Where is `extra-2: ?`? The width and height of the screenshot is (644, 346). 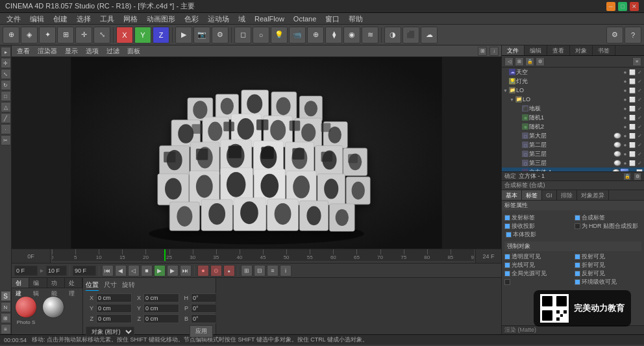
extra-2: ? is located at coordinates (633, 35).